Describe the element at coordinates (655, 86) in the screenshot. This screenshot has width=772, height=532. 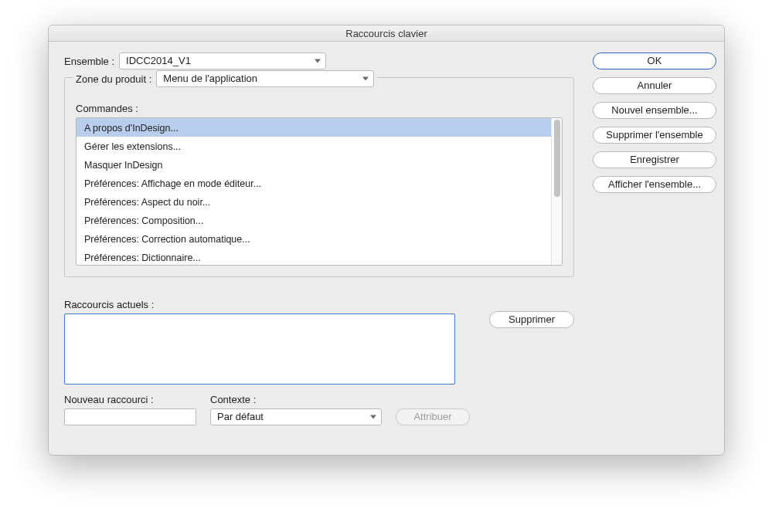
I see `cancel-button: Annuler` at that location.